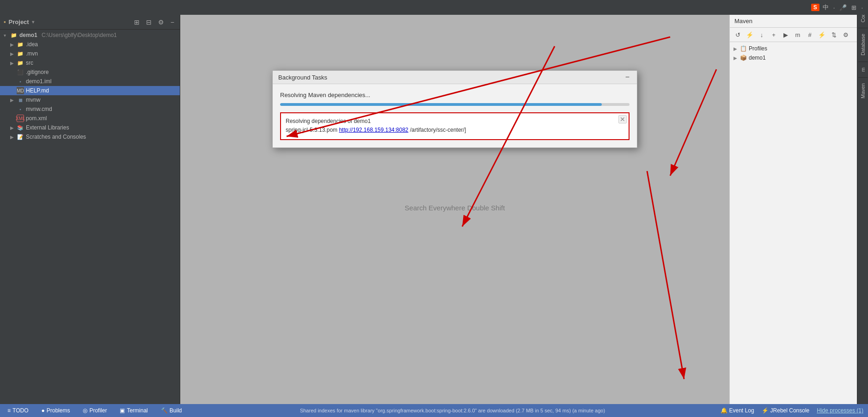 The height and width of the screenshot is (417, 868). I want to click on progress-bar-container, so click(455, 104).